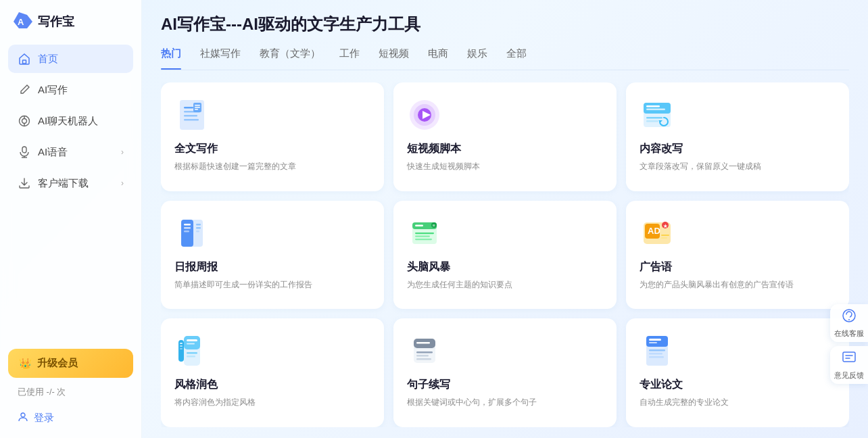  Describe the element at coordinates (738, 285) in the screenshot. I see `card-ad-desc: 为您的产品头脑风暴出有创意的广告宣传语` at that location.